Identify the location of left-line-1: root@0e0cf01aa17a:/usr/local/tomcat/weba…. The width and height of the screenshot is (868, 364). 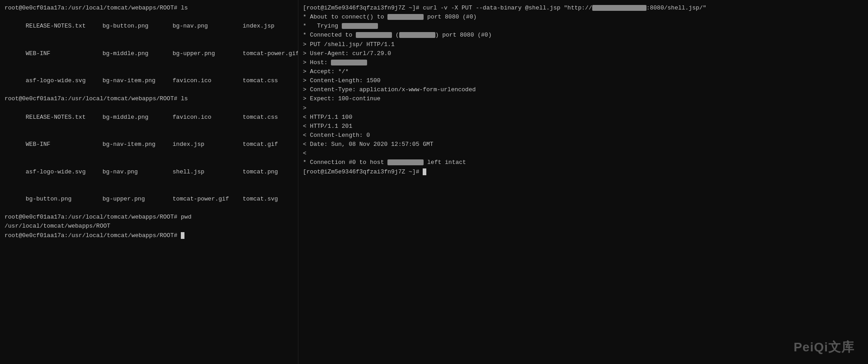
(149, 8).